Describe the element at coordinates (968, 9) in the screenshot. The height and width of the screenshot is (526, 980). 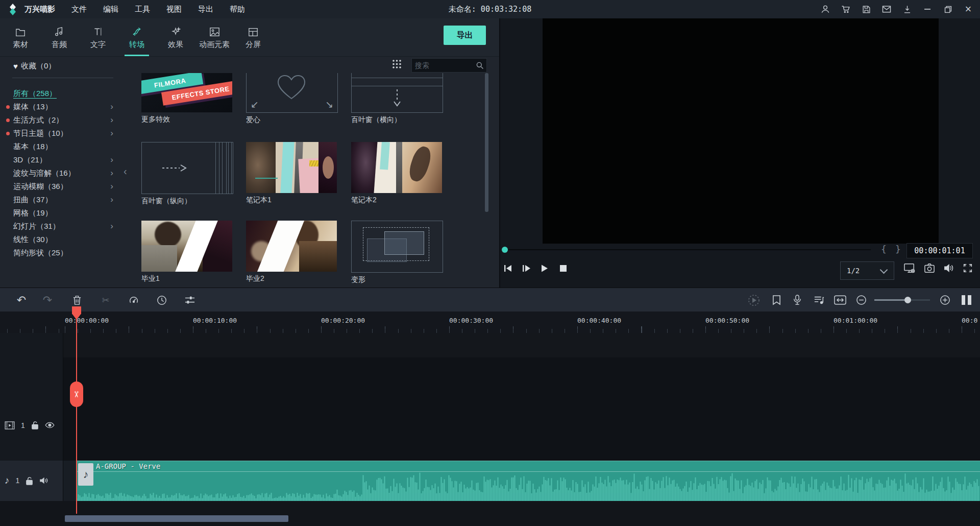
I see `close-button: ×` at that location.